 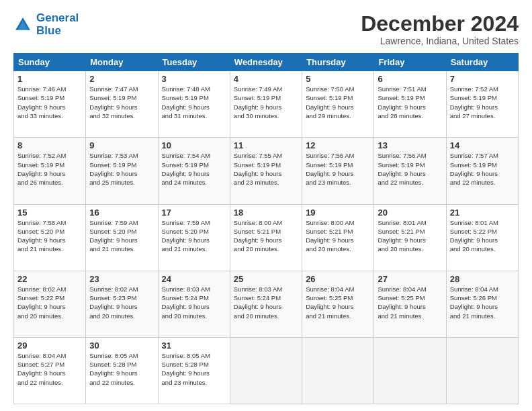 What do you see at coordinates (50, 345) in the screenshot?
I see `day-number: 29` at bounding box center [50, 345].